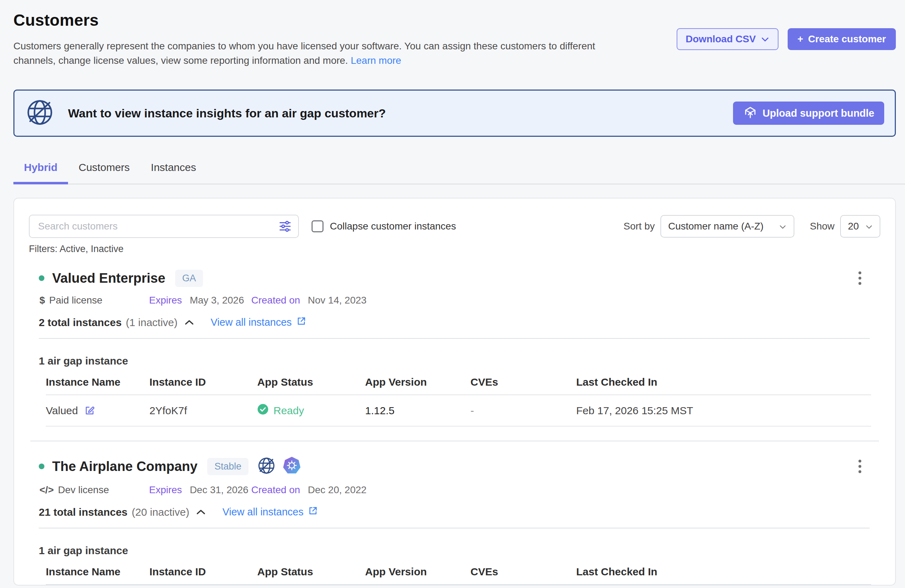  What do you see at coordinates (786, 48) in the screenshot?
I see `header-actions: Download CSV + Create customer` at bounding box center [786, 48].